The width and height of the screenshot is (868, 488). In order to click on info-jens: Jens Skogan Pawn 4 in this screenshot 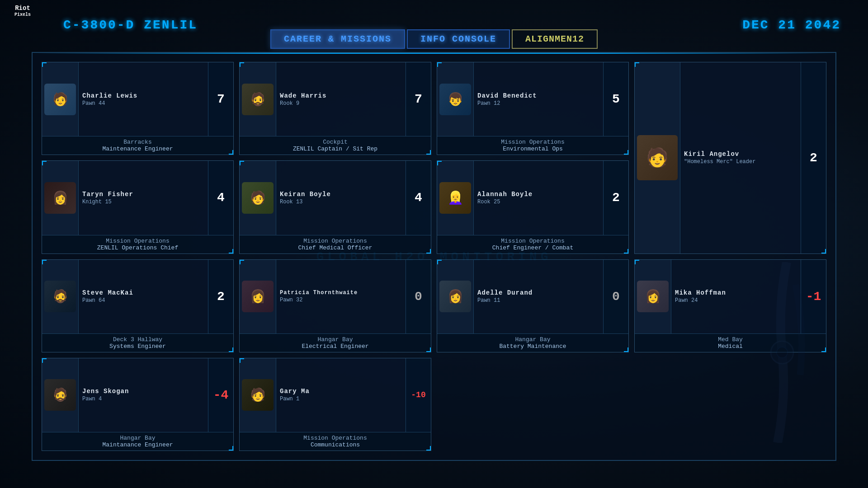, I will do `click(143, 395)`.